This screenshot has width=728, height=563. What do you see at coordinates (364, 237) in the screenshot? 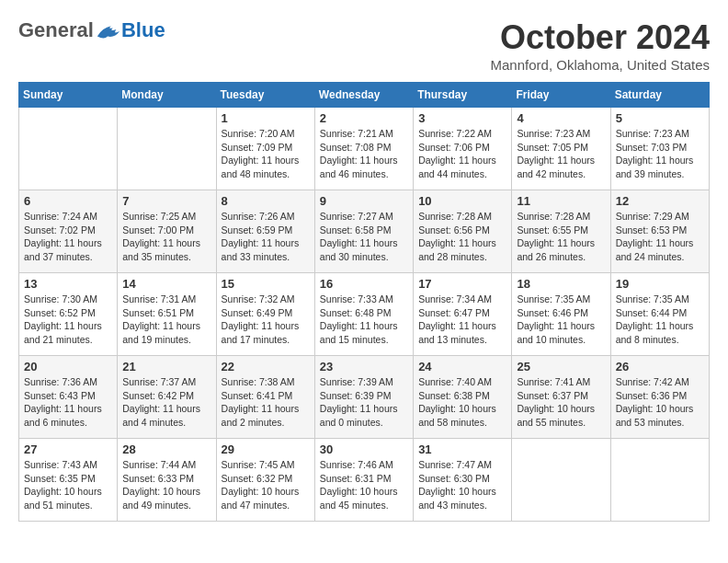
I see `day-info: Sunrise: 7:27 AM Sunset: 6:58 PM Dayligh…` at bounding box center [364, 237].